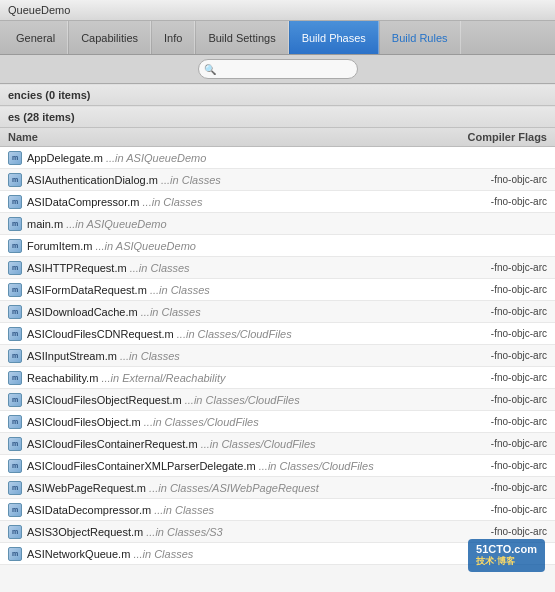 This screenshot has width=555, height=592. I want to click on dependencies-section-header: encies (0 items), so click(278, 95).